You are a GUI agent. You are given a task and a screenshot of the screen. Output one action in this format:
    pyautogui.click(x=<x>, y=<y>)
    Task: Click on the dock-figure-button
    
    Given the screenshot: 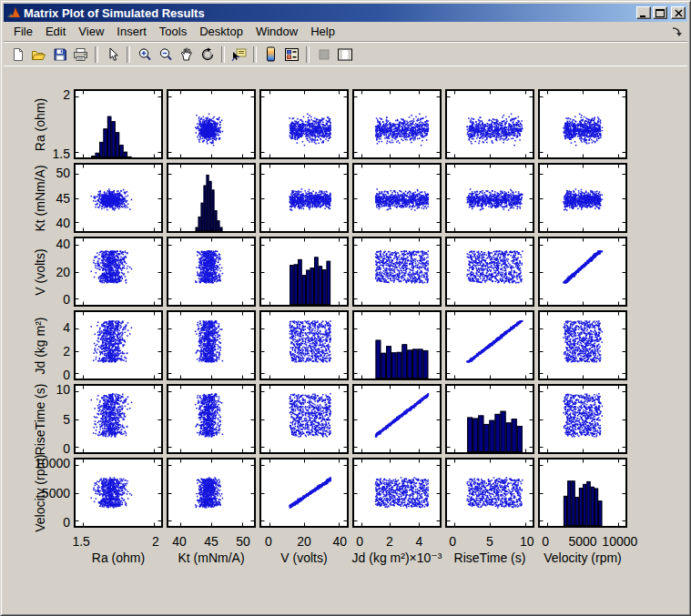 What is the action you would take?
    pyautogui.click(x=676, y=32)
    